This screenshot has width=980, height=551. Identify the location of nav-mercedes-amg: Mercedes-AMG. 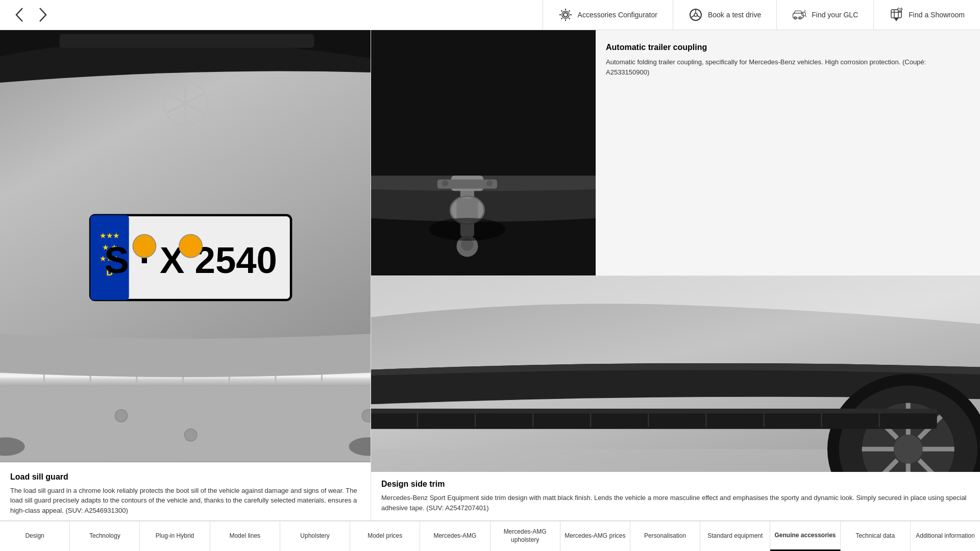
(455, 536).